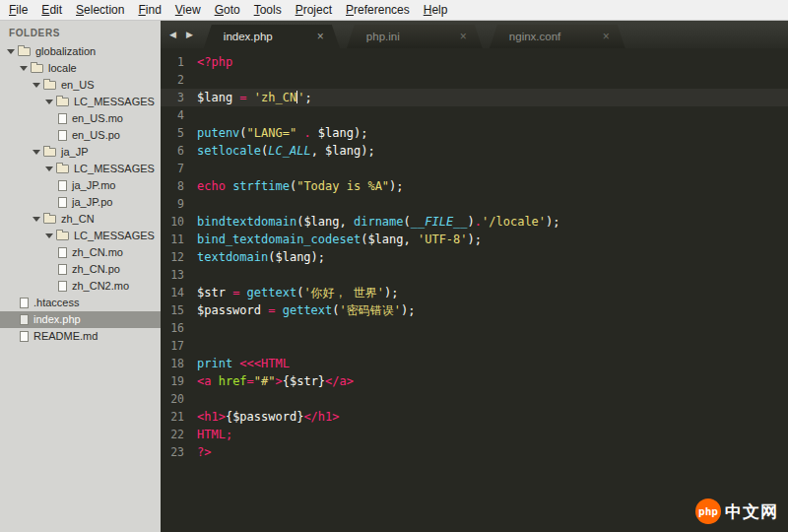  I want to click on line-number: 6, so click(179, 151).